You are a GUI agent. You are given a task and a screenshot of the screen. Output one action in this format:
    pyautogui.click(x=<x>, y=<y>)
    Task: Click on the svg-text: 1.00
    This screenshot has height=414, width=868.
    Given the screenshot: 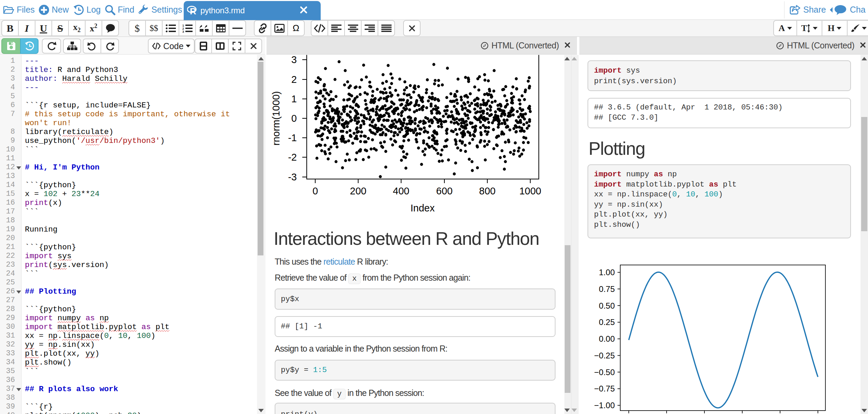 What is the action you would take?
    pyautogui.click(x=607, y=272)
    